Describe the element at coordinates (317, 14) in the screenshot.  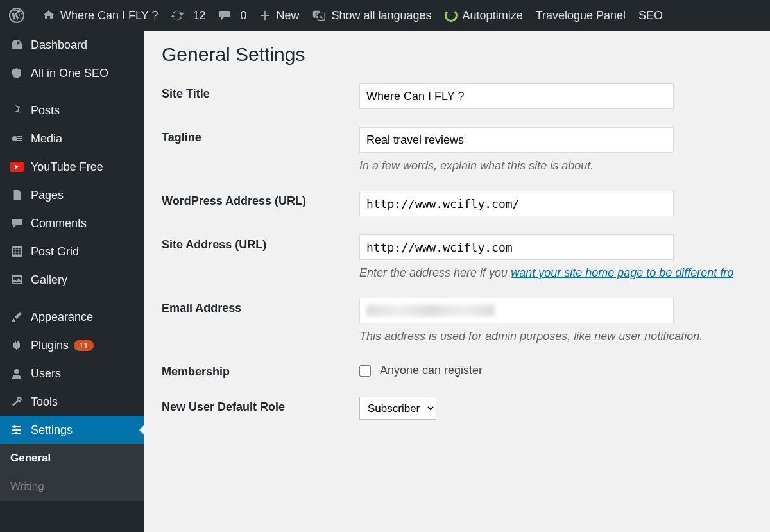
I see `svg-text: 文` at that location.